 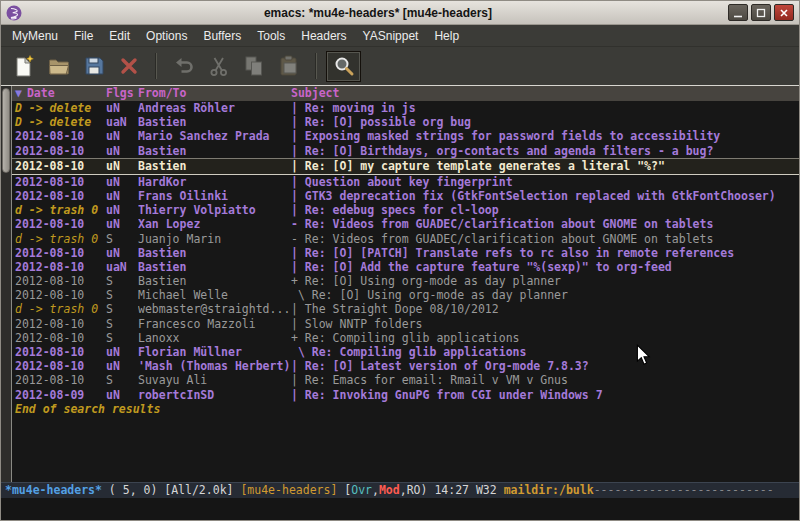 What do you see at coordinates (446, 36) in the screenshot?
I see `menu-help: Help` at bounding box center [446, 36].